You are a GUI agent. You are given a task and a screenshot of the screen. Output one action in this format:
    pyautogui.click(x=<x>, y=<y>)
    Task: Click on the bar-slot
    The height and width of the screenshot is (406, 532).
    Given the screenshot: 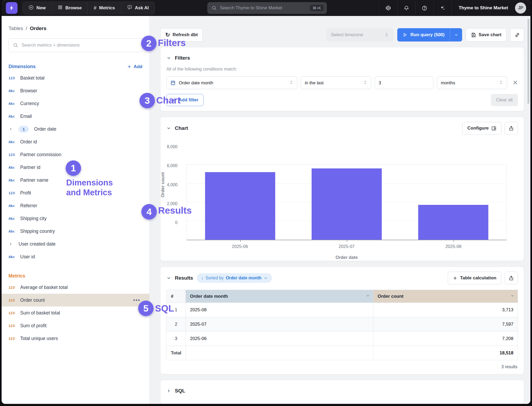 What is the action you would take?
    pyautogui.click(x=347, y=202)
    